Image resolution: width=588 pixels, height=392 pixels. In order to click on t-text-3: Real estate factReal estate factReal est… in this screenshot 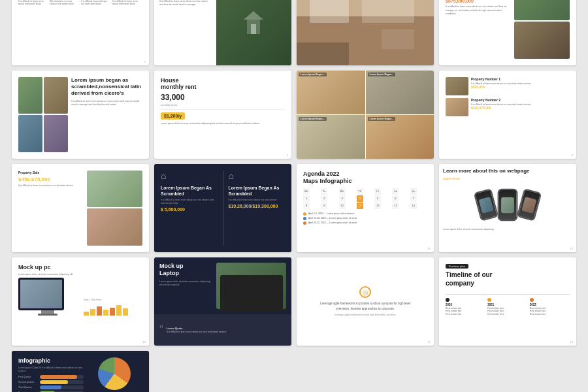, I will do `click(550, 312)`.